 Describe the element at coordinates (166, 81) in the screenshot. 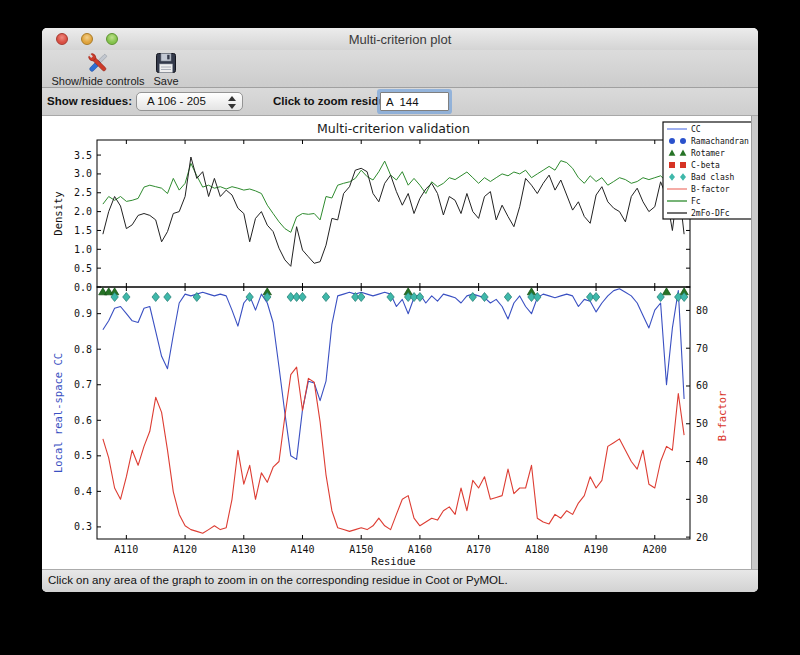

I see `save-label: Save` at that location.